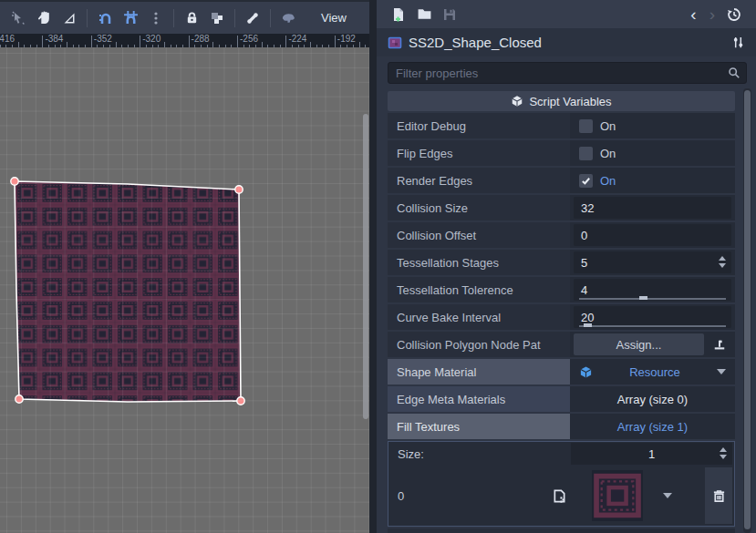 The width and height of the screenshot is (756, 533). What do you see at coordinates (566, 15) in the screenshot?
I see `inspector-toolbar: ‹ ›` at bounding box center [566, 15].